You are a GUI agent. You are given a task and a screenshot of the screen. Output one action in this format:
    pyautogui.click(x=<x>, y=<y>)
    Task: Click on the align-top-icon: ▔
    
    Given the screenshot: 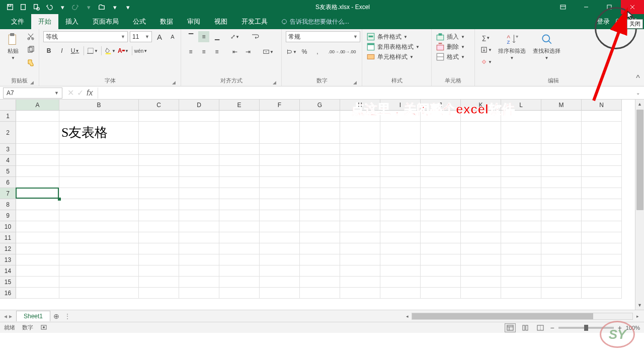 What is the action you would take?
    pyautogui.click(x=191, y=37)
    